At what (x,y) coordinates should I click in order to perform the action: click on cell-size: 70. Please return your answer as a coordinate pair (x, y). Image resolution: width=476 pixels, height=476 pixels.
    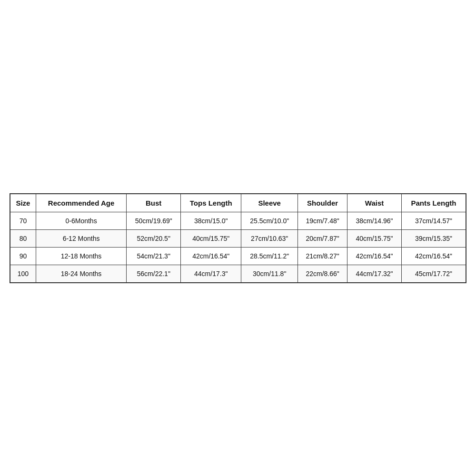
    Looking at the image, I should click on (23, 221).